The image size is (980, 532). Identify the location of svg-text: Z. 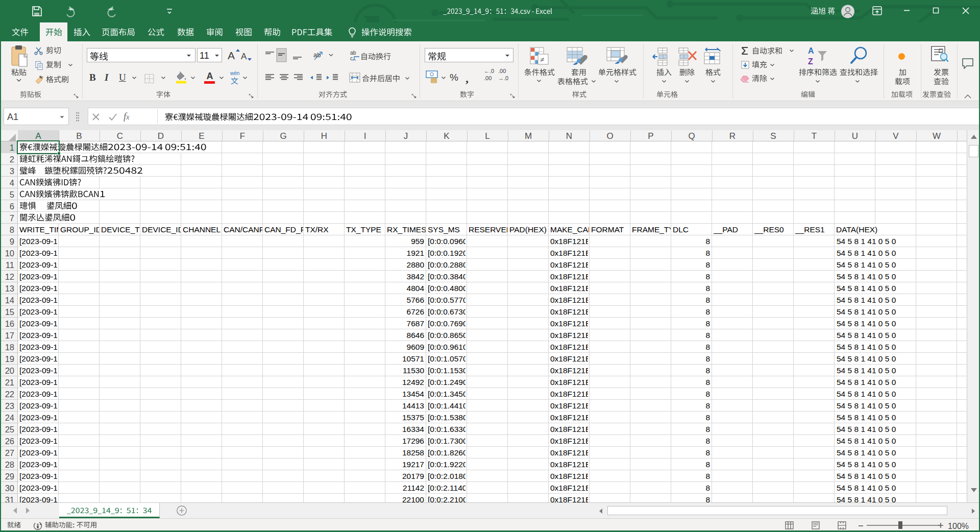
(811, 61).